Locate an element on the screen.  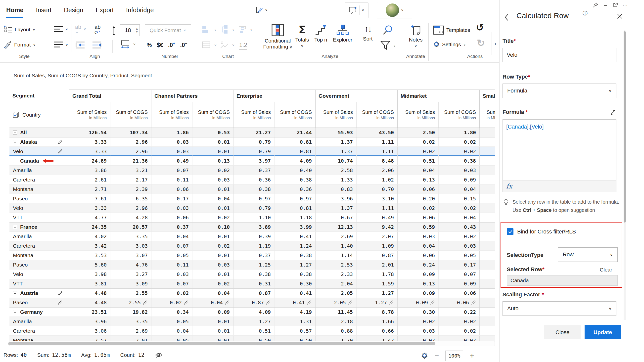
value-cell: 0.37 is located at coordinates (172, 227).